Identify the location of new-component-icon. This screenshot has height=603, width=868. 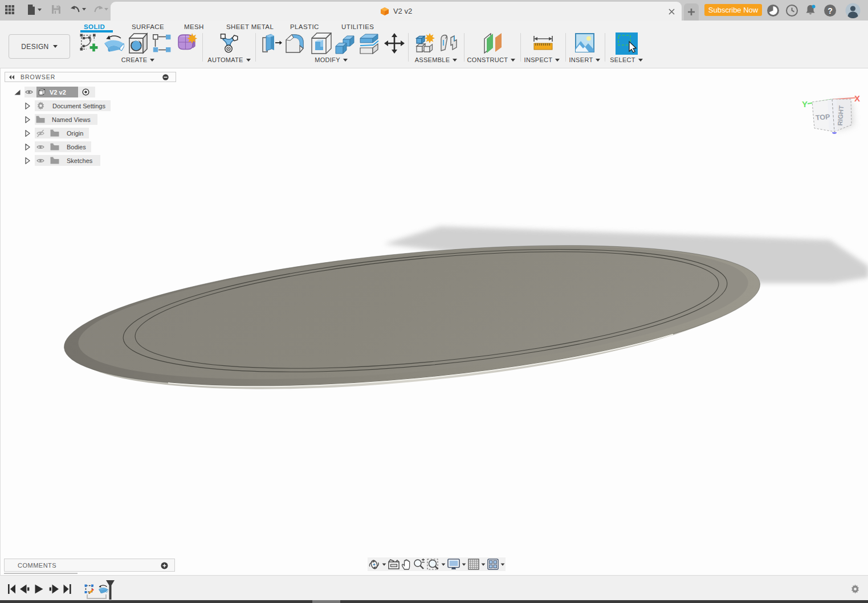
(426, 43).